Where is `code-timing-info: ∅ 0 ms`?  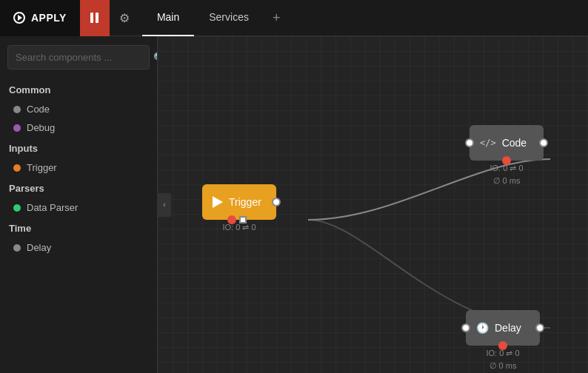
code-timing-info: ∅ 0 ms is located at coordinates (507, 181).